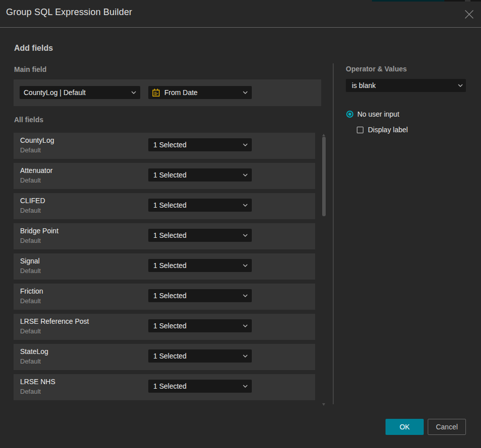 This screenshot has height=448, width=481. What do you see at coordinates (167, 93) in the screenshot?
I see `main-field-panel: CountyLog | Default From Date` at bounding box center [167, 93].